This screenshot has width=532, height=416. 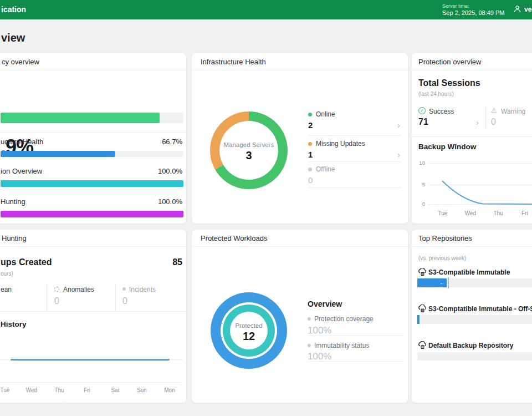 I want to click on repo-name: S3-Compatible Immutable, so click(x=469, y=272).